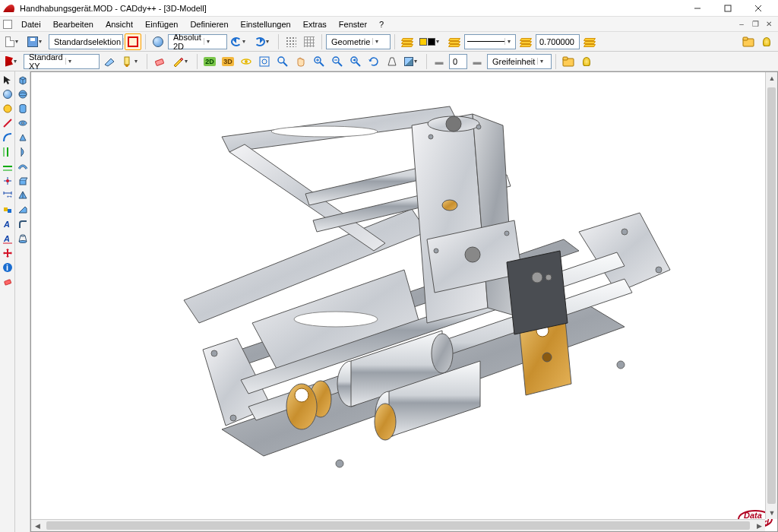  Describe the element at coordinates (558, 42) in the screenshot. I see `linewidth-field: 0.700000` at that location.